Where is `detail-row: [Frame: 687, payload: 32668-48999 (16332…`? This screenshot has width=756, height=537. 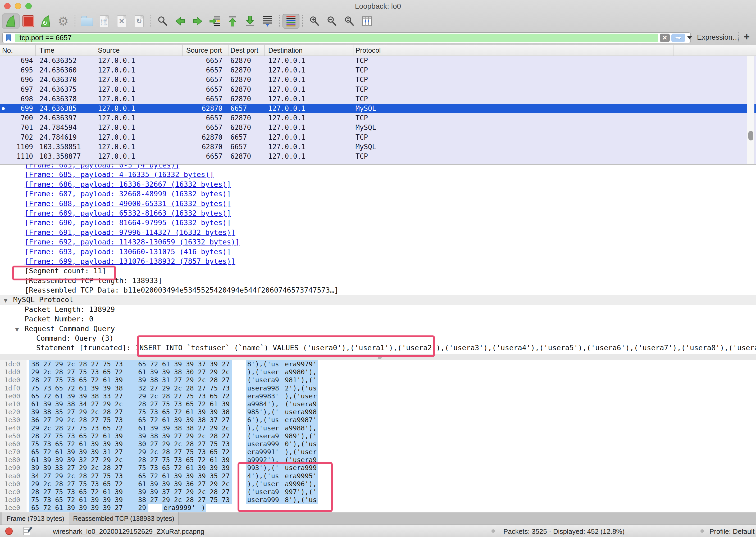
detail-row: [Frame: 687, payload: 32668-48999 (16332… is located at coordinates (378, 194).